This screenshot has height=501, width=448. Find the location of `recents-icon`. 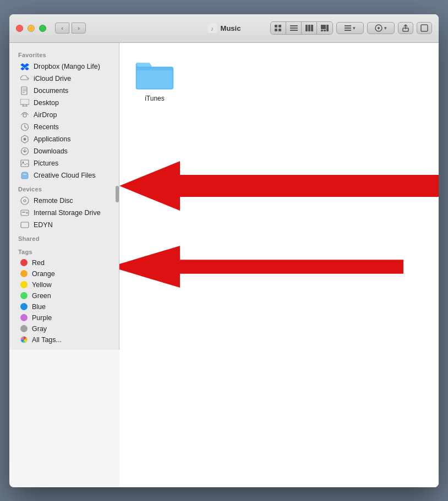

recents-icon is located at coordinates (25, 127).